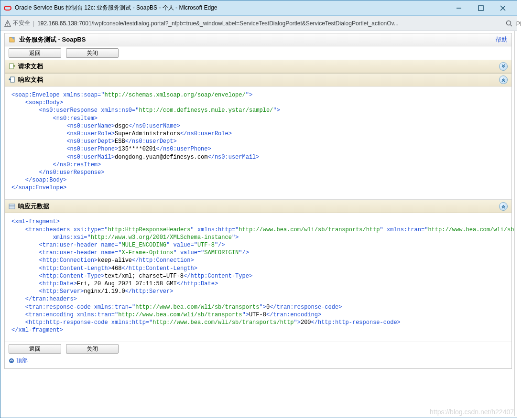 Image resolution: width=522 pixels, height=420 pixels. What do you see at coordinates (258, 360) in the screenshot?
I see `top-link: 顶部` at bounding box center [258, 360].